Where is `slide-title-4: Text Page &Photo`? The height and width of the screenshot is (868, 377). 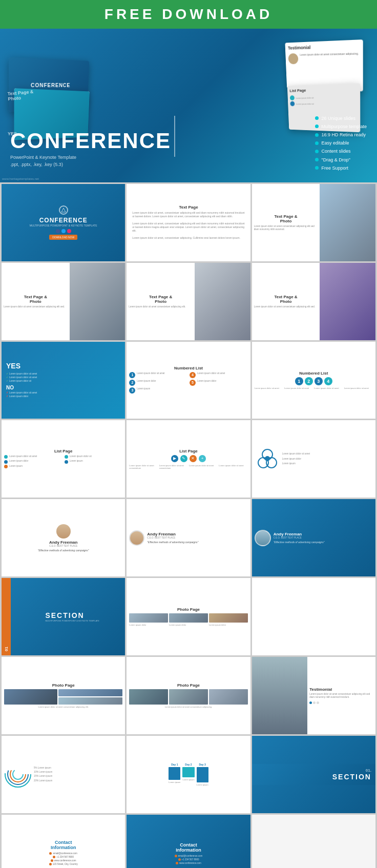 slide-title-4: Text Page &Photo is located at coordinates (286, 299).